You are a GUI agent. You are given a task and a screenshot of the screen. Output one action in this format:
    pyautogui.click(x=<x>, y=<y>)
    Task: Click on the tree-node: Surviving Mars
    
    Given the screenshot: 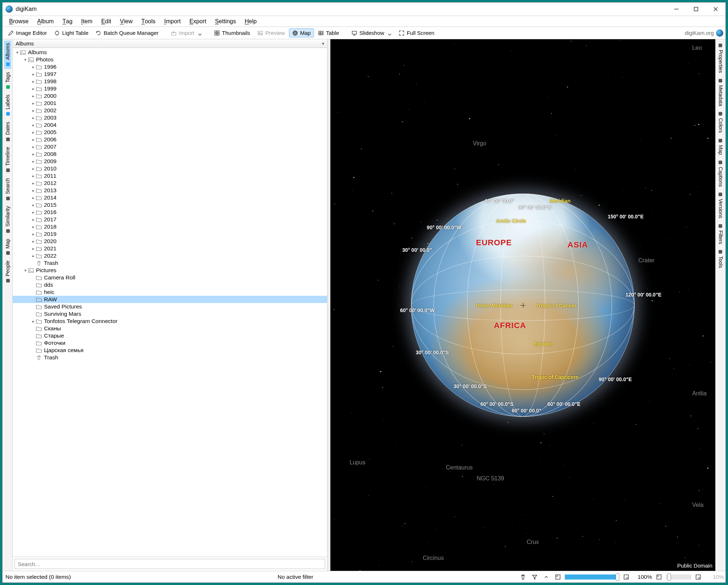 What is the action you would take?
    pyautogui.click(x=170, y=314)
    